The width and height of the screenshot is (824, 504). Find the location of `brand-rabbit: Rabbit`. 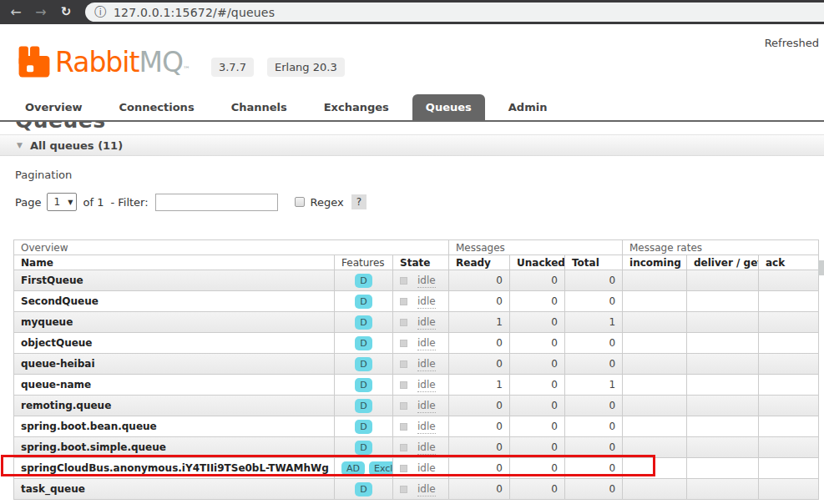

brand-rabbit: Rabbit is located at coordinates (97, 62).